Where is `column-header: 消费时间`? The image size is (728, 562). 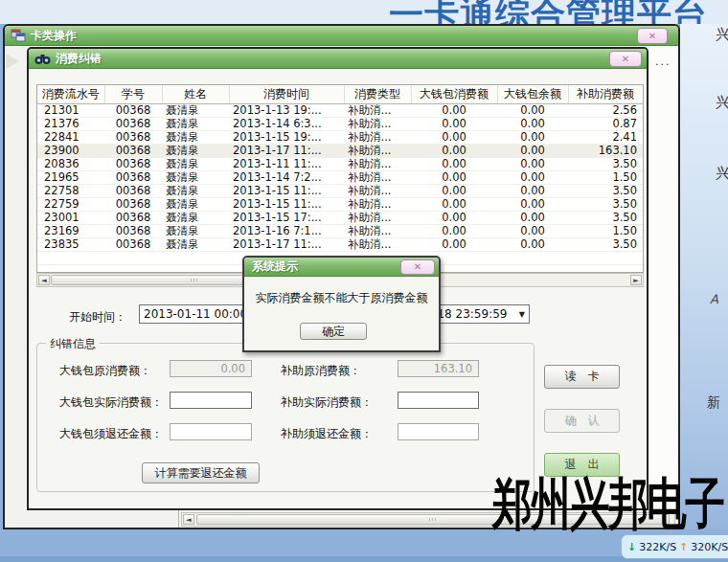
column-header: 消费时间 is located at coordinates (286, 94).